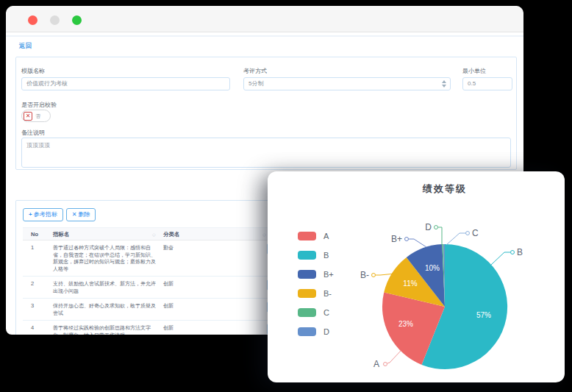 The width and height of the screenshot is (572, 392). Describe the element at coordinates (265, 36) in the screenshot. I see `content-divider` at that location.